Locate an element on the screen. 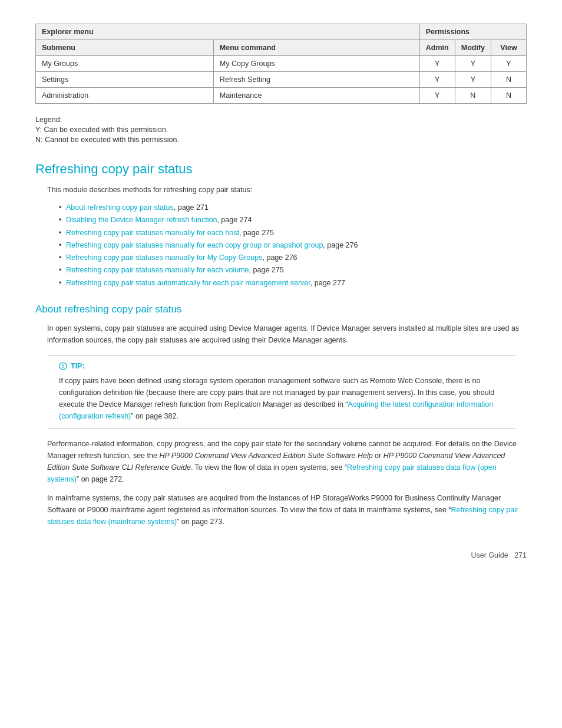 Image resolution: width=562 pixels, height=728 pixels. explorer-menu-header: Explorer menu is located at coordinates (228, 32).